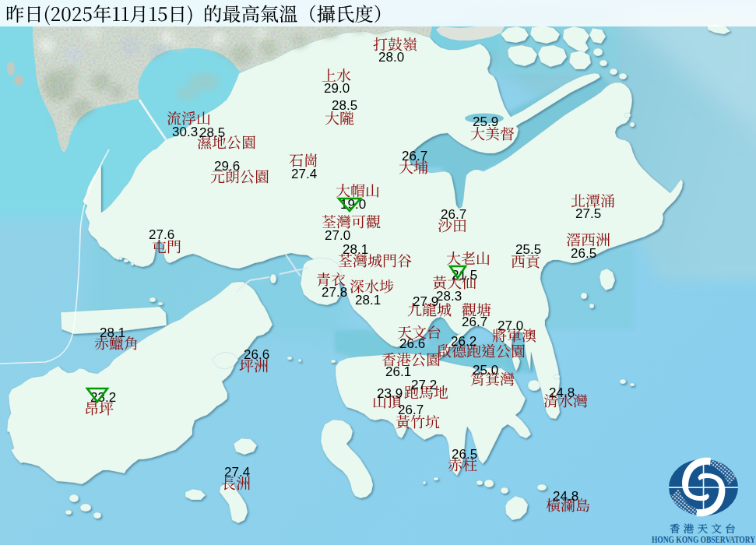  I want to click on svg-text: 26.1, so click(399, 372).